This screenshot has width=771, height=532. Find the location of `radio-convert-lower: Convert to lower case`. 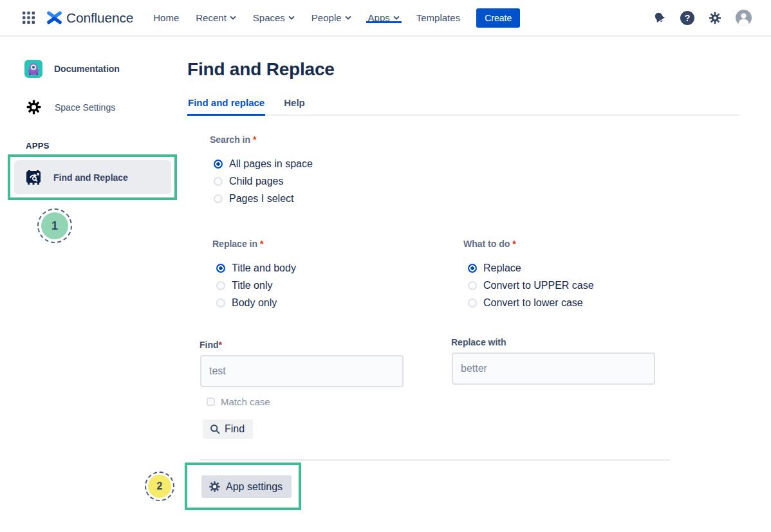

radio-convert-lower: Convert to lower case is located at coordinates (525, 303).